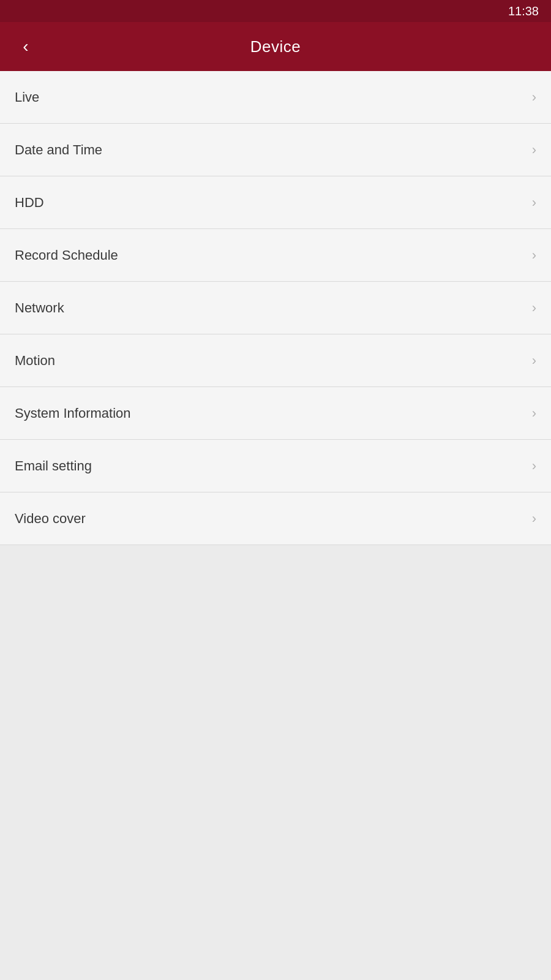 The image size is (551, 980). Describe the element at coordinates (59, 150) in the screenshot. I see `menu-item-label-date-and-time: Date and Time` at that location.